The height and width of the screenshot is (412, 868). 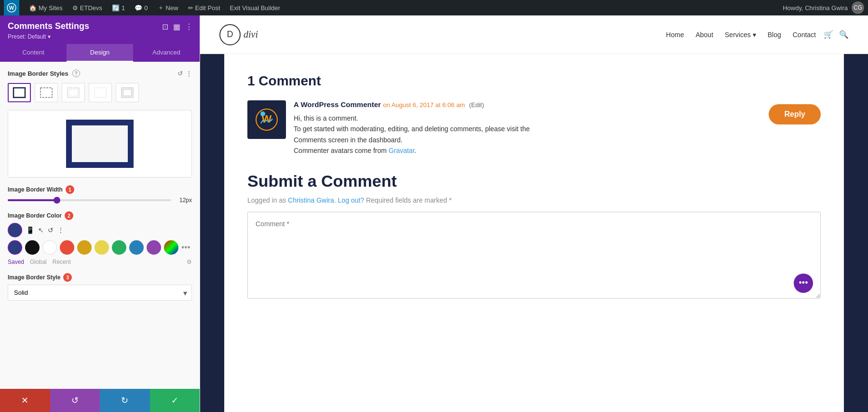 I want to click on border-styles-row, so click(x=100, y=93).